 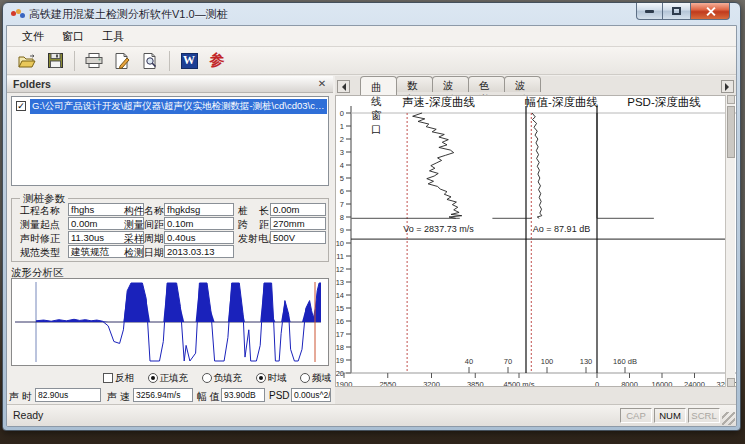 What do you see at coordinates (340, 322) in the screenshot?
I see `depth-tick-label: 16` at bounding box center [340, 322].